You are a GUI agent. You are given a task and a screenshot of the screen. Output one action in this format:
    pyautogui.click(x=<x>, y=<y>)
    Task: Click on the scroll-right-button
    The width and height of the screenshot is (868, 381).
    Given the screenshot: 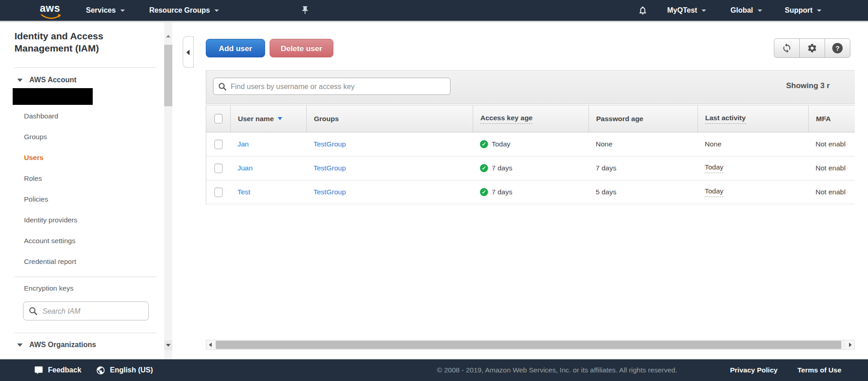 What is the action you would take?
    pyautogui.click(x=850, y=345)
    